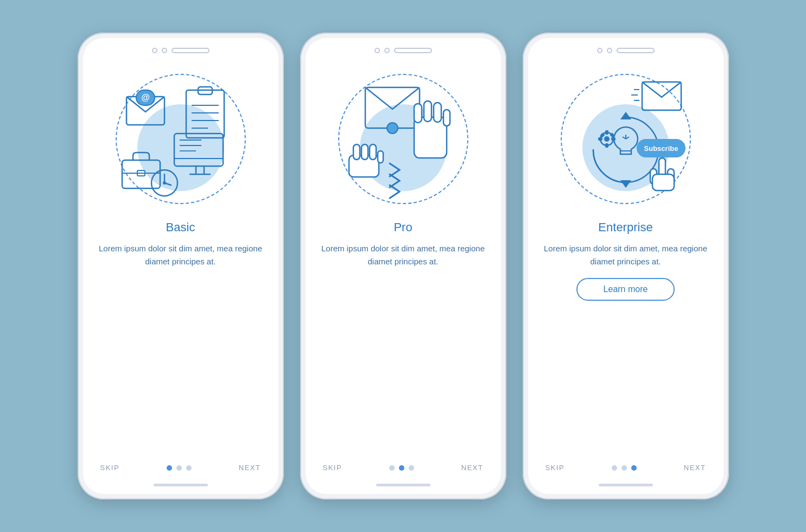 The height and width of the screenshot is (532, 806). Describe the element at coordinates (626, 139) in the screenshot. I see `enterprise-svg: Subscribe` at that location.